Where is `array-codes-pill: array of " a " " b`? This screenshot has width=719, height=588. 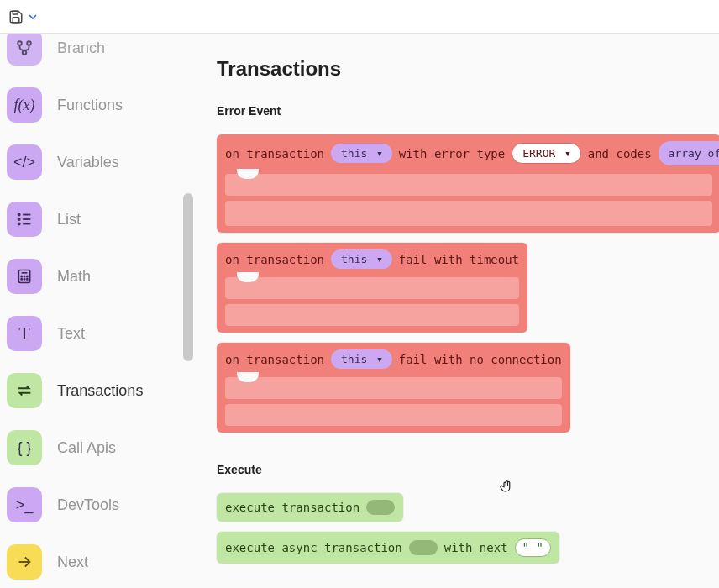
array-codes-pill: array of " a " " b is located at coordinates (689, 153).